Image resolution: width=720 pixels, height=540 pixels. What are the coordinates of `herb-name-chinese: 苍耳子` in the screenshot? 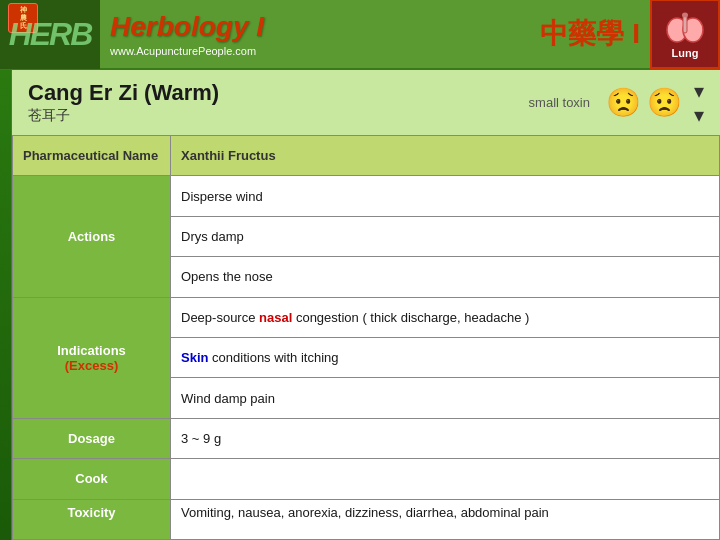 It's located at (270, 116).